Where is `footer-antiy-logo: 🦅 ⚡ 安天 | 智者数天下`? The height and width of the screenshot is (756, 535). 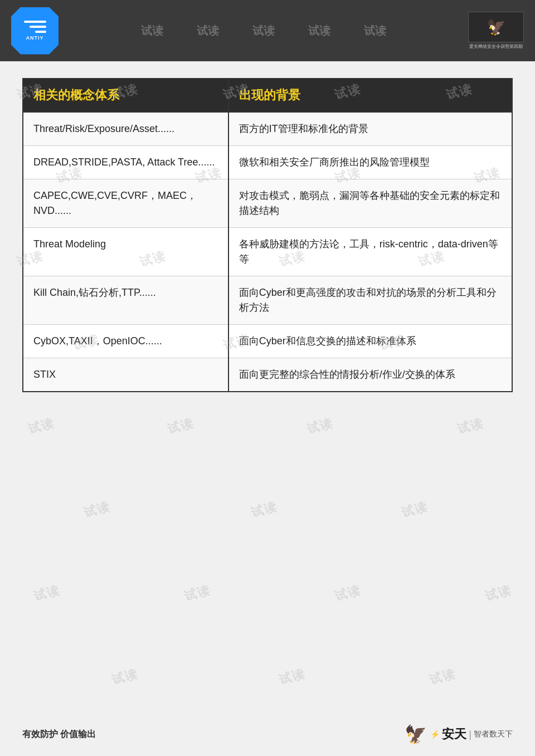 footer-antiy-logo: 🦅 ⚡ 安天 | 智者数天下 is located at coordinates (459, 734).